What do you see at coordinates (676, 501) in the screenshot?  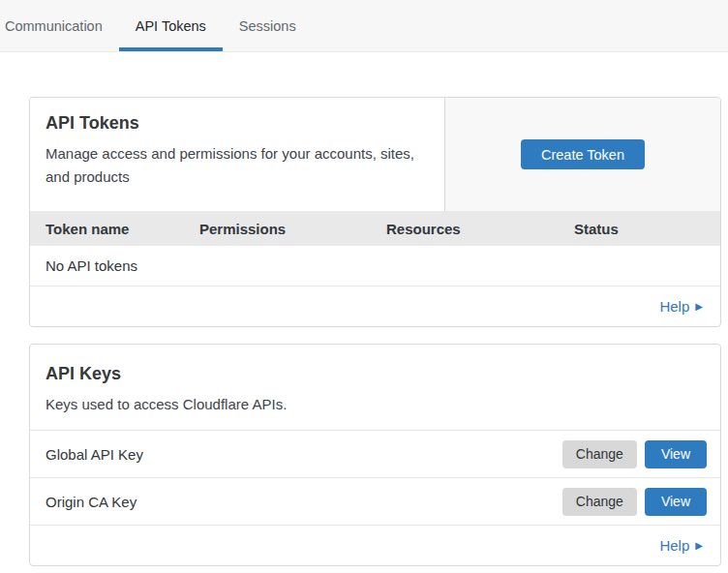 I see `origin-ca-key-view-button: View` at bounding box center [676, 501].